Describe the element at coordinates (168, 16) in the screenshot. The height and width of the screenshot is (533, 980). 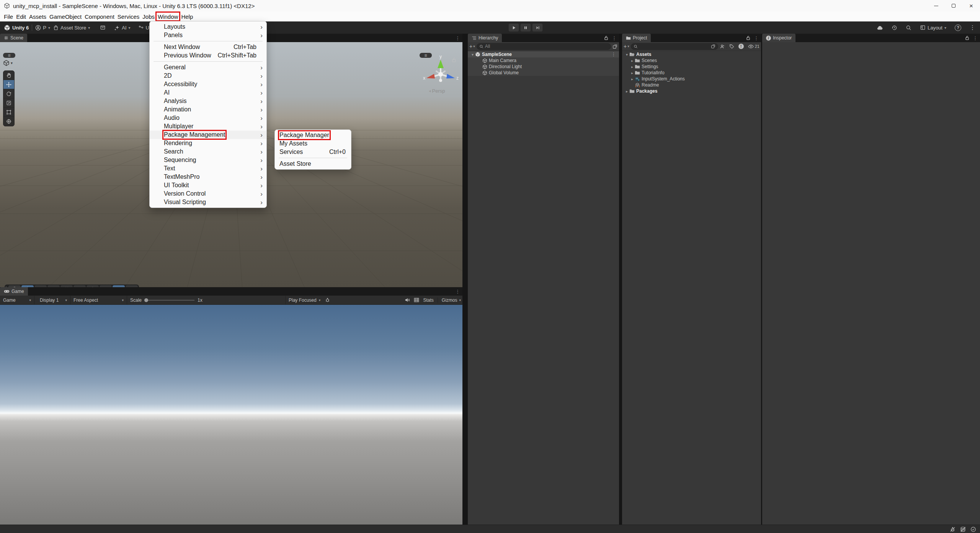
I see `menu-window: Window` at that location.